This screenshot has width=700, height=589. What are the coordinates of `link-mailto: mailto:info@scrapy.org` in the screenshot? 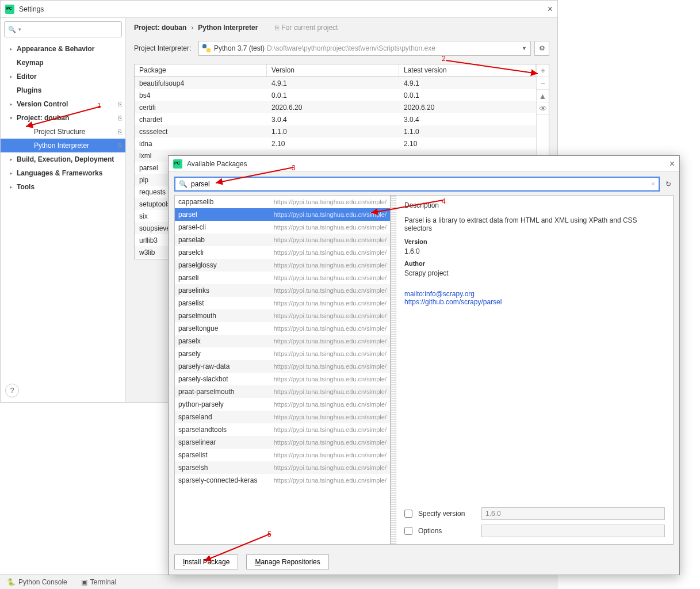 It's located at (535, 294).